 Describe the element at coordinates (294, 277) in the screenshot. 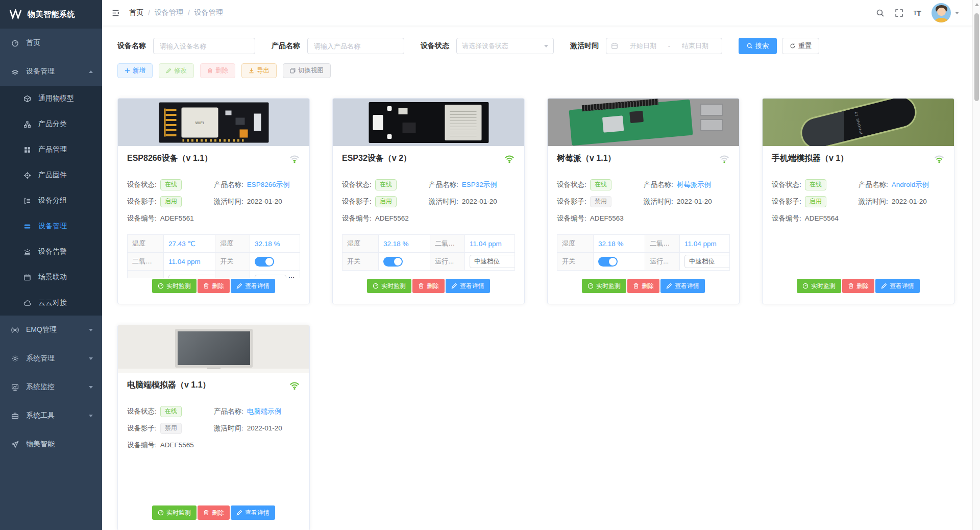

I see `clipped-stepper` at that location.